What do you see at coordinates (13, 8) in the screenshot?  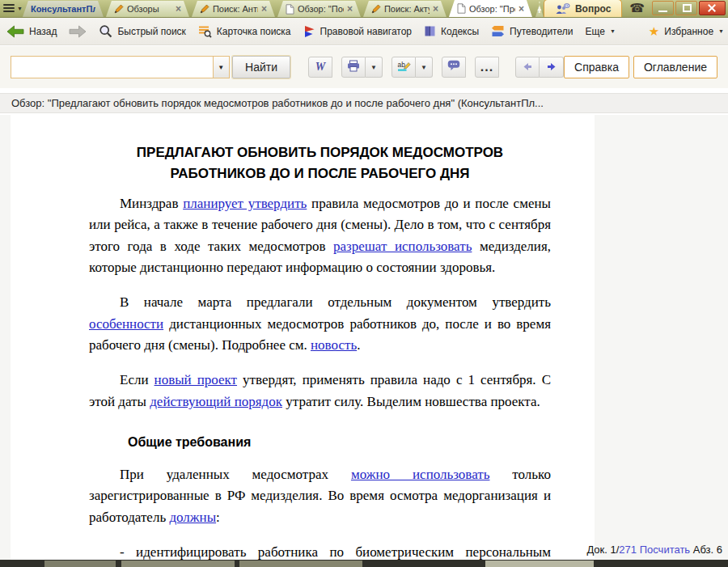 I see `main-menu-button: ▼` at bounding box center [13, 8].